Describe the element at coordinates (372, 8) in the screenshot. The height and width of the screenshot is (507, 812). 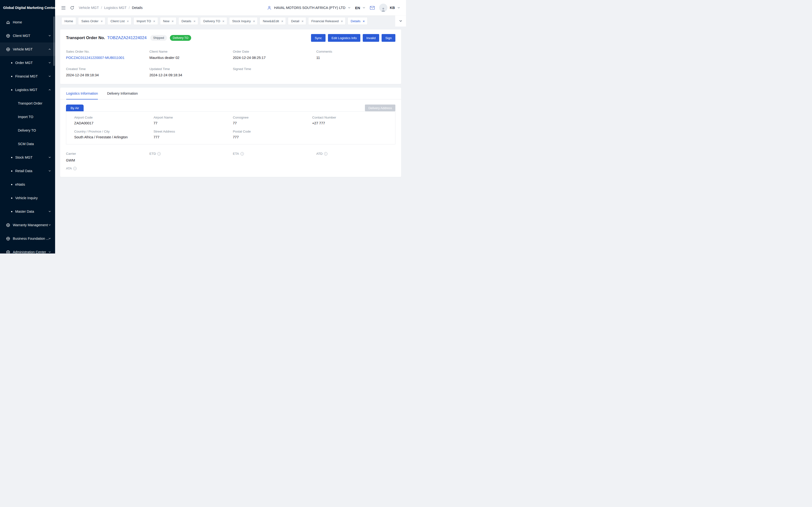
I see `mail-icon` at that location.